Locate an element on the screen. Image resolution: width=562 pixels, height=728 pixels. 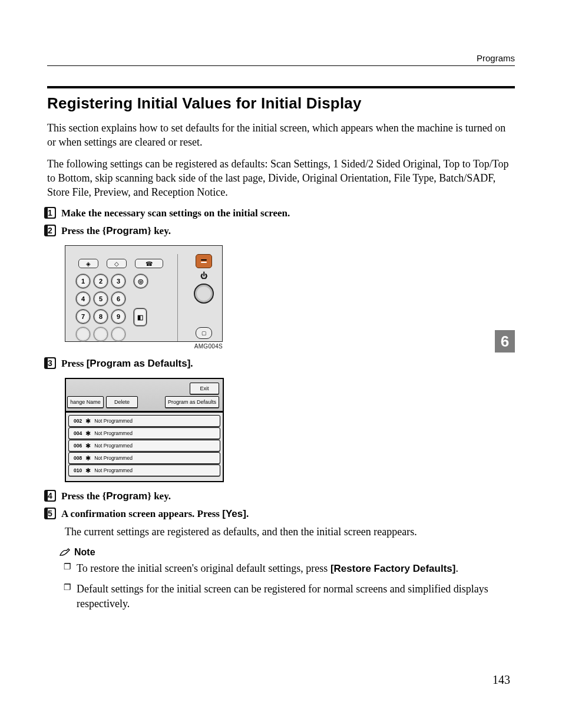
step-5-prefix: A confirmation screen appears. Press is located at coordinates (141, 514).